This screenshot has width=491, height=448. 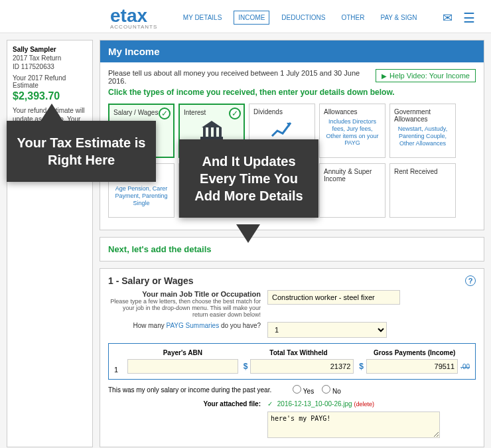 What do you see at coordinates (184, 404) in the screenshot?
I see `attached-file-label: Your attached file:` at bounding box center [184, 404].